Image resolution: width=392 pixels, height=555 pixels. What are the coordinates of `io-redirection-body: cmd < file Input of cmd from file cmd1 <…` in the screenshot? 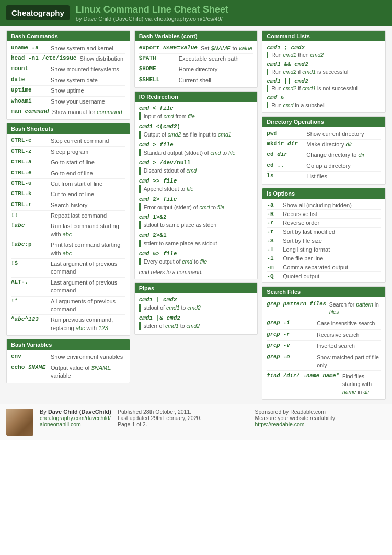 It's located at (197, 190).